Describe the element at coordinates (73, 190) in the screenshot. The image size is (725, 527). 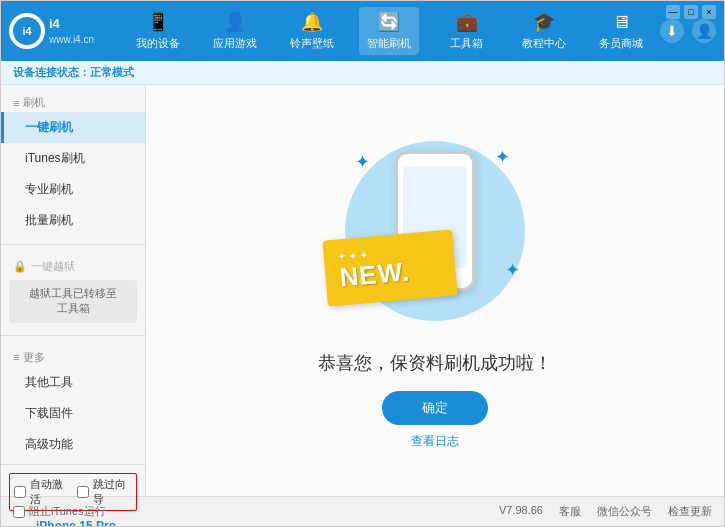
I see `sidebar-item-pro-flash: 专业刷机` at that location.